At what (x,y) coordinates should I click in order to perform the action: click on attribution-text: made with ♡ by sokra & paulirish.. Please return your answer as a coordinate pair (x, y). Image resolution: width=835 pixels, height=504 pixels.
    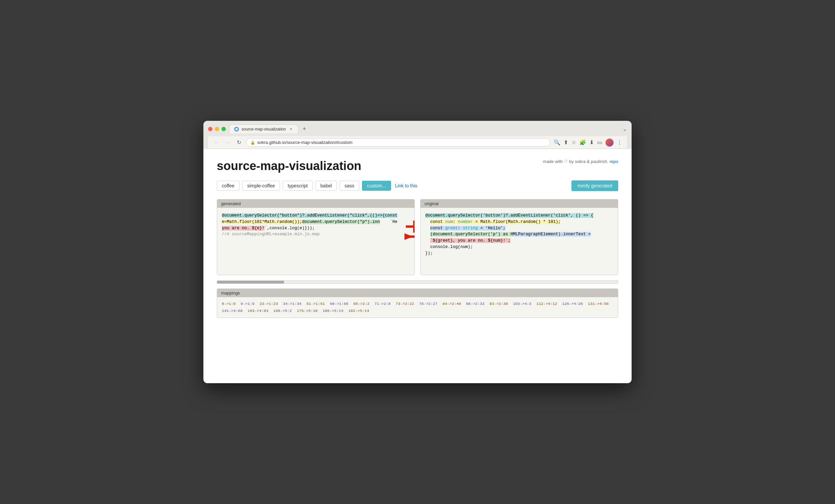
    Looking at the image, I should click on (576, 161).